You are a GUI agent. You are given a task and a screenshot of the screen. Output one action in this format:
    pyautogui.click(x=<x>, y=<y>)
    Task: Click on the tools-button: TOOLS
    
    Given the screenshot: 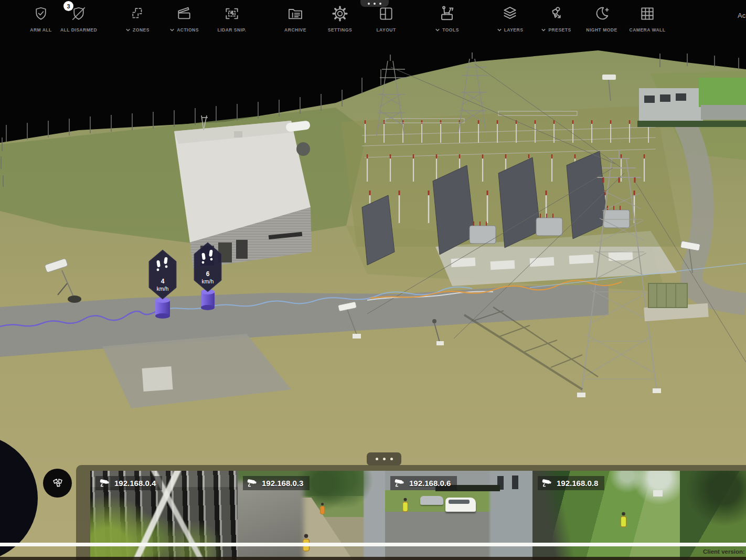 What is the action you would take?
    pyautogui.click(x=447, y=18)
    